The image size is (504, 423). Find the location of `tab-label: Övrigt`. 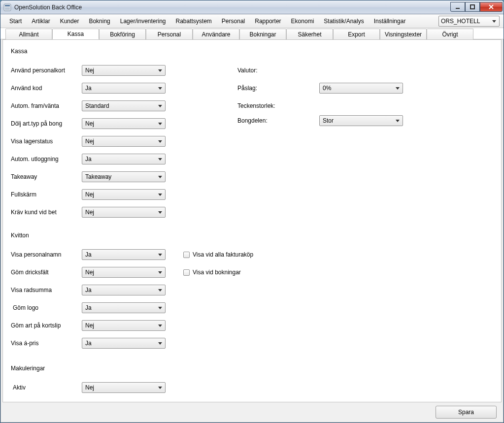

tab-label: Övrigt is located at coordinates (450, 34).